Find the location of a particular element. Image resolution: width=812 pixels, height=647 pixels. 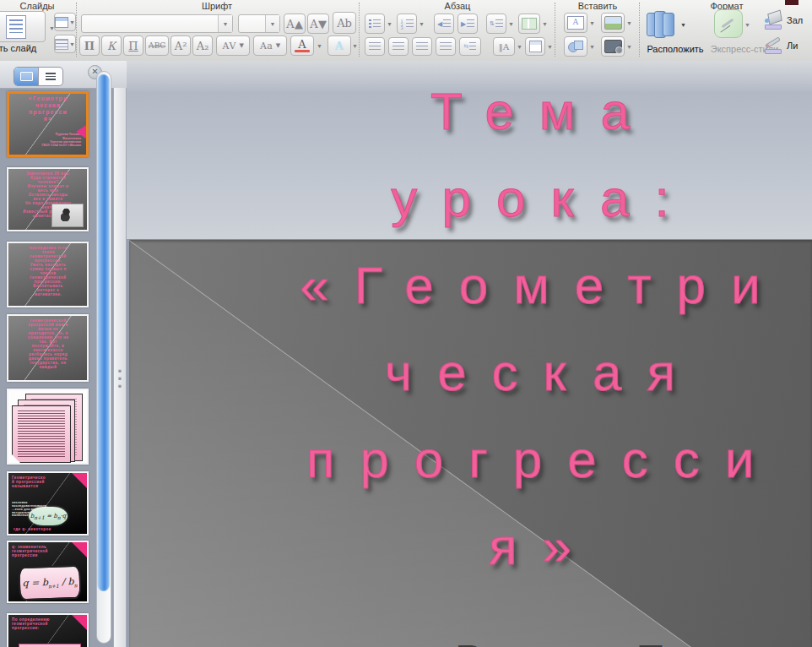

slide-layout-button is located at coordinates (65, 22).